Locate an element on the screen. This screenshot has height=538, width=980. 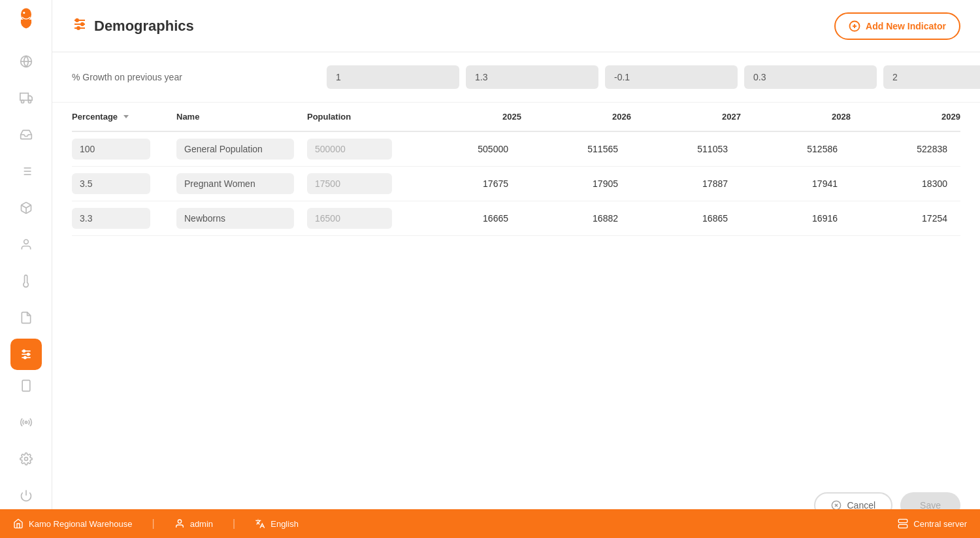
row3-population-input is located at coordinates (350, 218).